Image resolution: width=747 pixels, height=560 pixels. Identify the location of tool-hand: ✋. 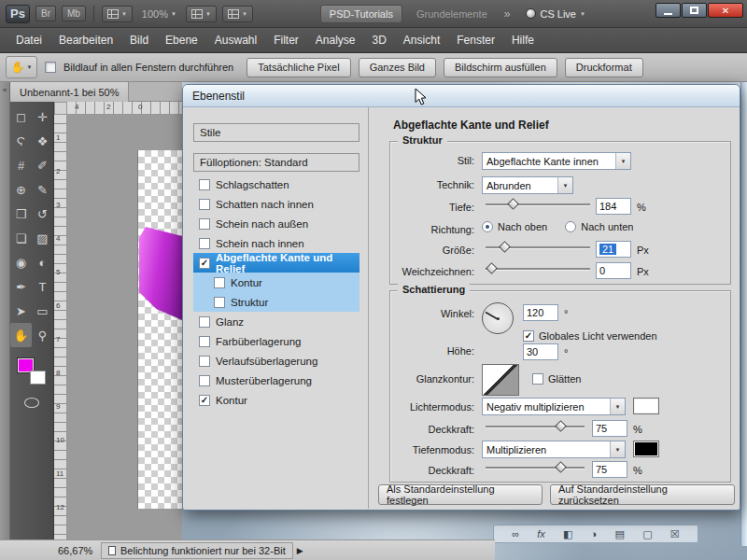
(21, 335).